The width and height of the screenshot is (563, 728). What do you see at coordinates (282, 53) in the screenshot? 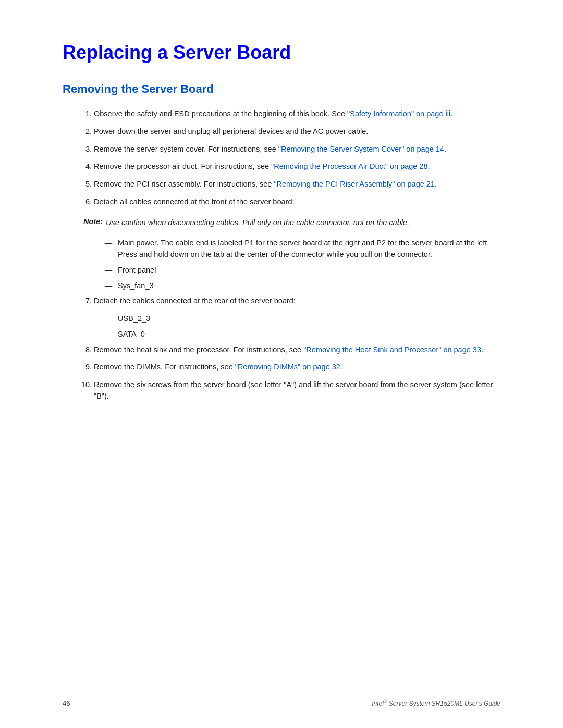
I see `main-title: Replacing a Server Board` at bounding box center [282, 53].